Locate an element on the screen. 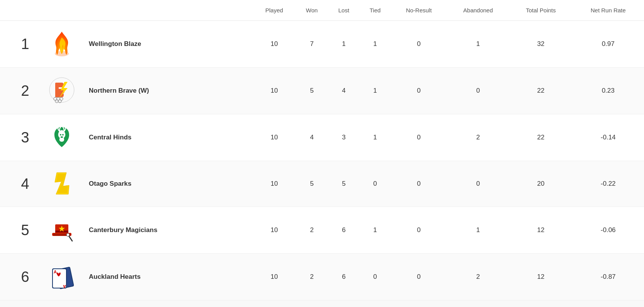  team-name-cell: Canterbury Magicians is located at coordinates (169, 230).